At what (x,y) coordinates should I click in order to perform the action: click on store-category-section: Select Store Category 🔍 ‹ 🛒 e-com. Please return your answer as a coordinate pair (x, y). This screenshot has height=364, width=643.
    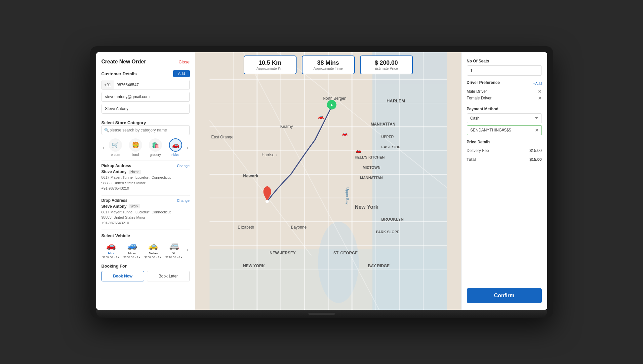
    Looking at the image, I should click on (145, 138).